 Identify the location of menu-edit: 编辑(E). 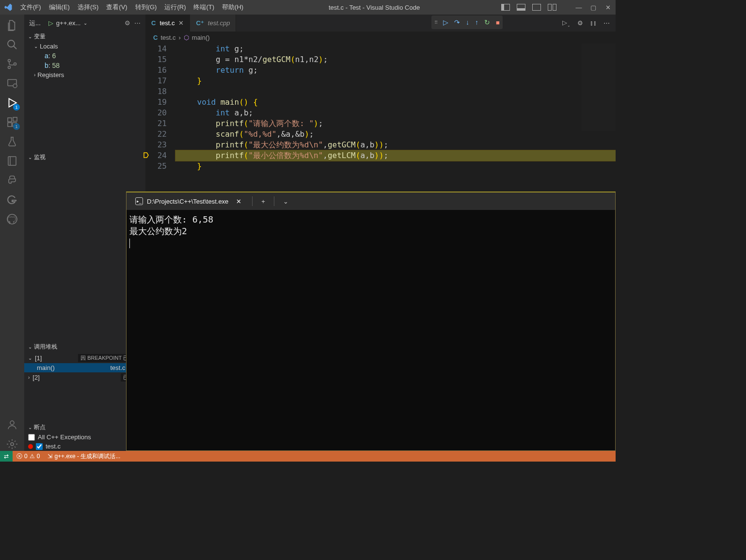
(59, 7).